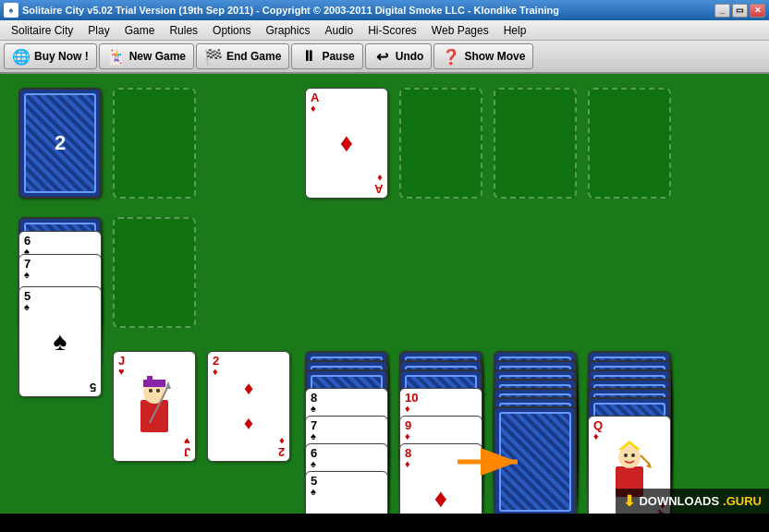 Image resolution: width=769 pixels, height=532 pixels. Describe the element at coordinates (242, 56) in the screenshot. I see `end-game-button: 🏁 End Game` at that location.